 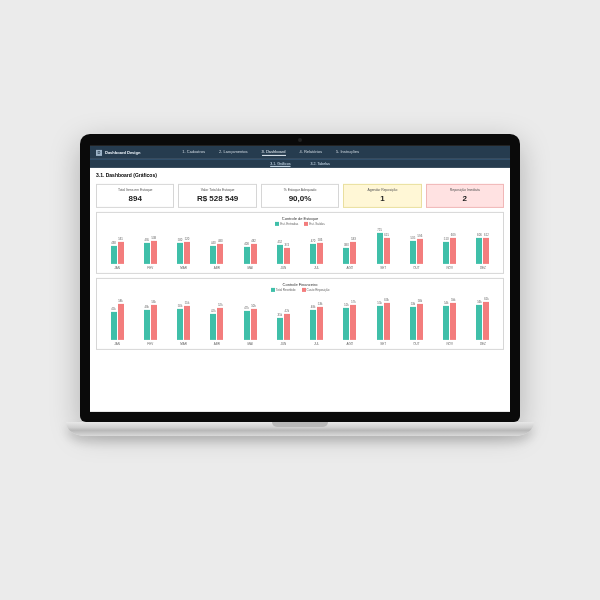 What do you see at coordinates (382, 198) in the screenshot?
I see `kpi-value: 1` at bounding box center [382, 198].